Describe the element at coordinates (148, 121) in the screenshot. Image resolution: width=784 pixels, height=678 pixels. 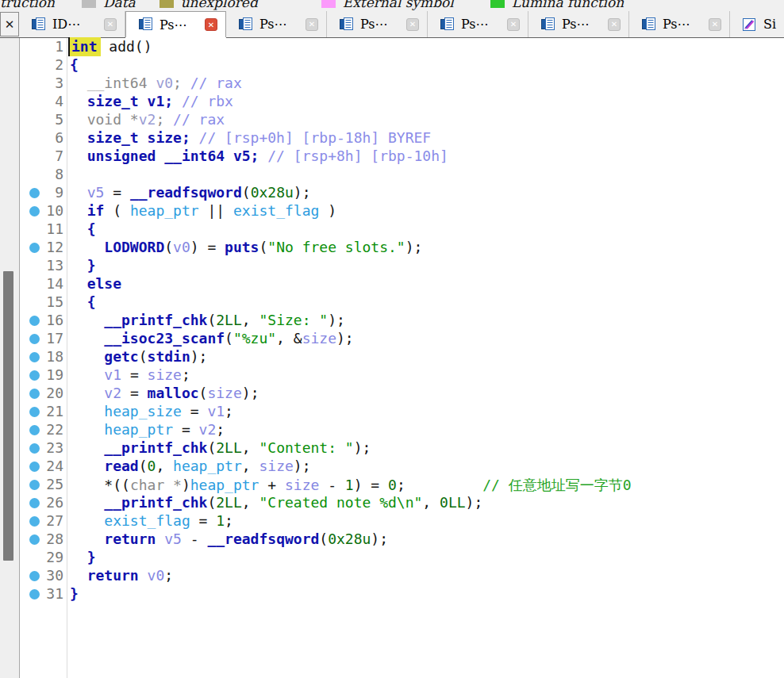
I see `code-text: void *v2; // rax` at that location.